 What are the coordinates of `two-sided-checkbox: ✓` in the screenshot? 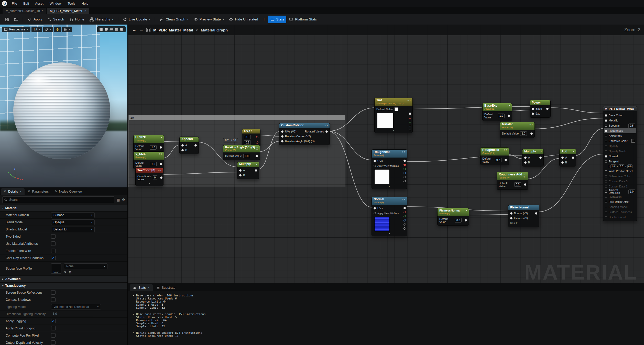 It's located at (53, 236).